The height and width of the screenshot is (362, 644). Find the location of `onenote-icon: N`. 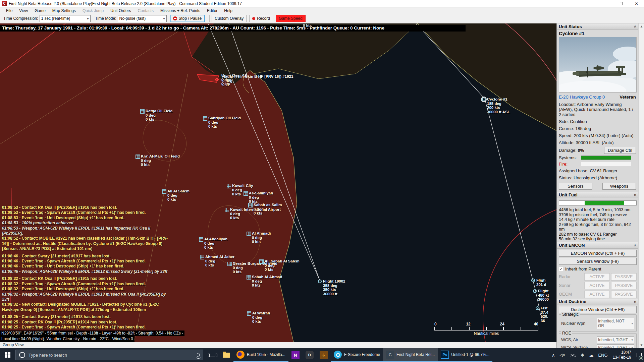

onenote-icon: N is located at coordinates (296, 355).